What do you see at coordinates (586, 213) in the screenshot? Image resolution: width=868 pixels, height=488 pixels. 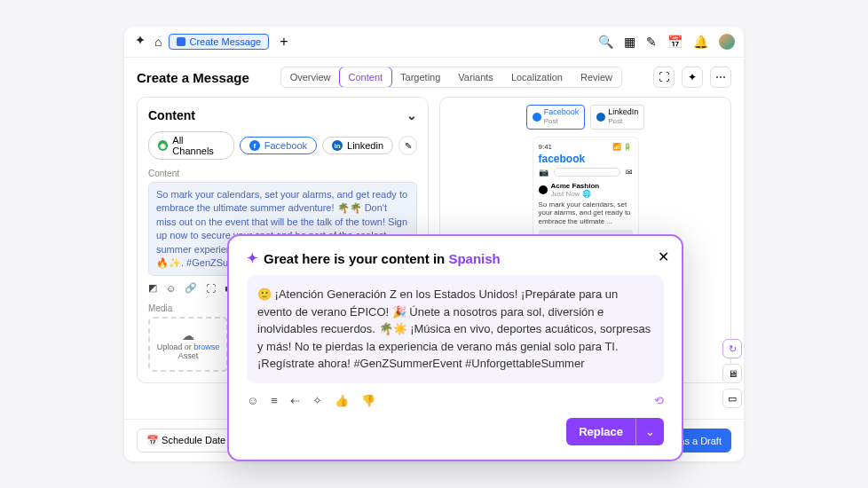 I see `post-text: So mark your calendars, set your alarms,…` at bounding box center [586, 213].